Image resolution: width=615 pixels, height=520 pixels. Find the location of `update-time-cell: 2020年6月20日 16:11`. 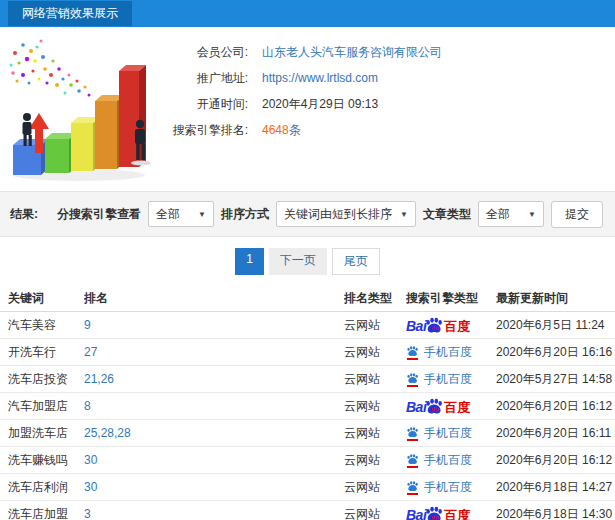

update-time-cell: 2020年6月20日 16:11 is located at coordinates (556, 434).